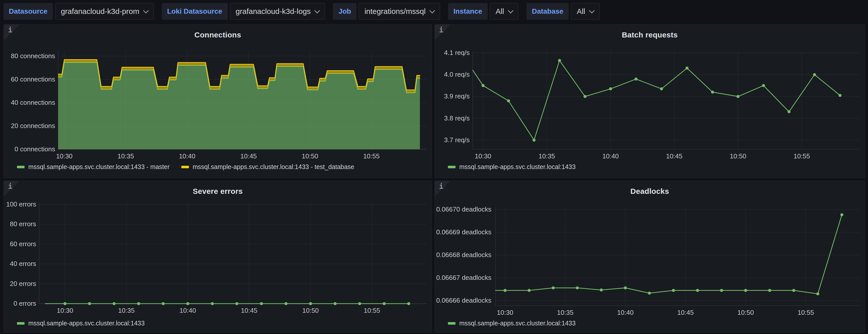  Describe the element at coordinates (464, 232) in the screenshot. I see `y-axis-tick-label: 0.06669 deadlocks` at that location.